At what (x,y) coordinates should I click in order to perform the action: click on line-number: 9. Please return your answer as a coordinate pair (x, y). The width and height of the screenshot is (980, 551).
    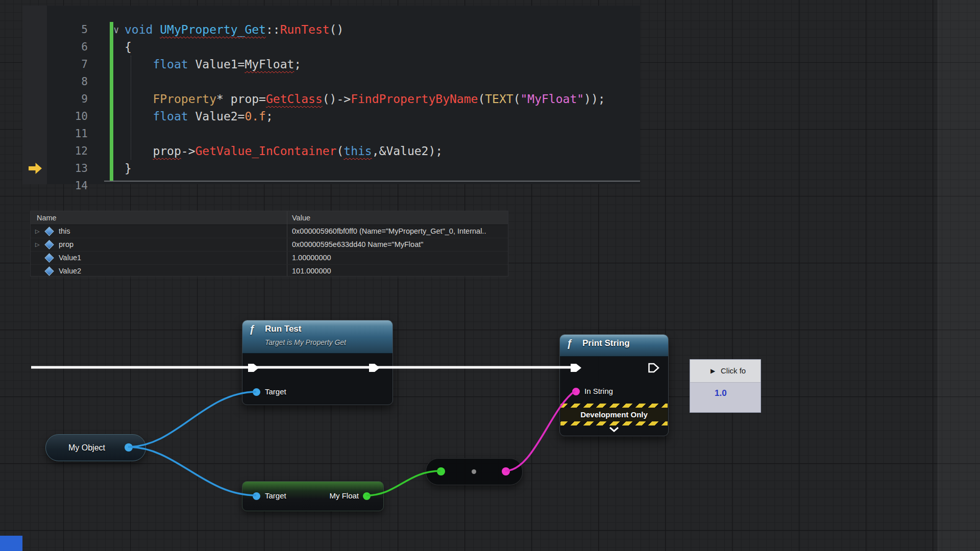
    Looking at the image, I should click on (68, 99).